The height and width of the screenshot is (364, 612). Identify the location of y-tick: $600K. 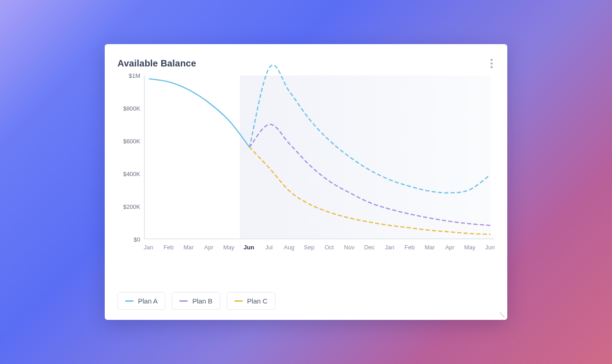
(132, 141).